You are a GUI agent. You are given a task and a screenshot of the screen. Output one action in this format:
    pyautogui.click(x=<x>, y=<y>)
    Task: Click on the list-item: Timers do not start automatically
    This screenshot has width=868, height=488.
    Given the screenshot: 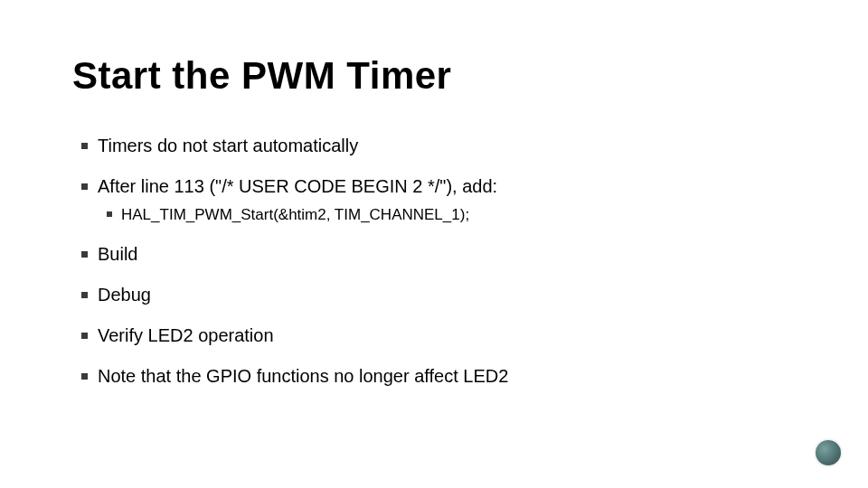 What is the action you would take?
    pyautogui.click(x=434, y=146)
    